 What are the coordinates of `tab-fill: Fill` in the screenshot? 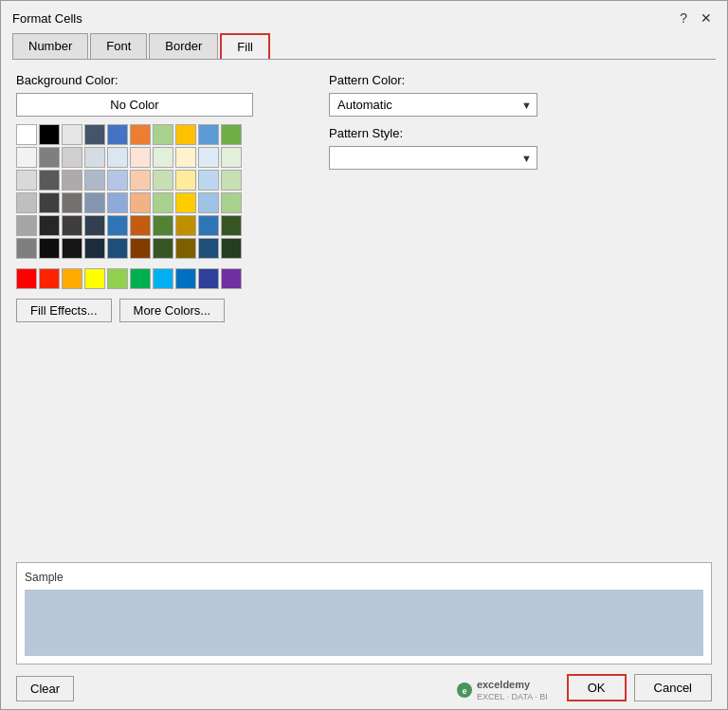 It's located at (245, 46).